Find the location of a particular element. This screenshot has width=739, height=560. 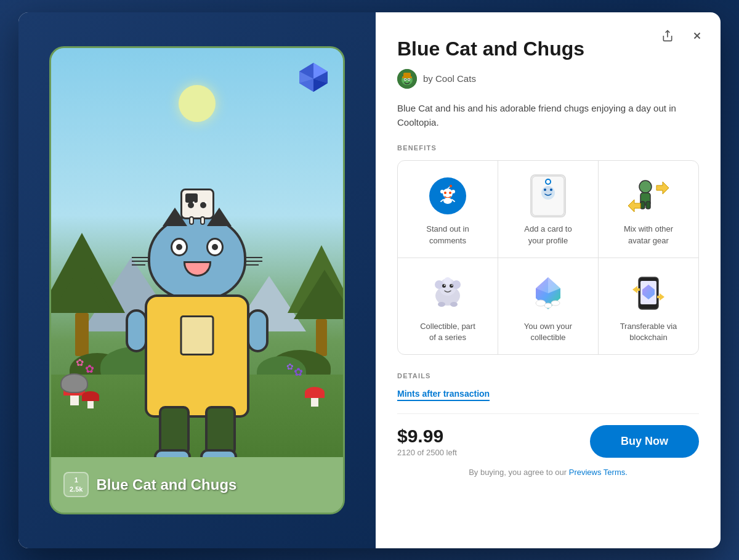

benefit-blockchain: Transferable viablockchain is located at coordinates (648, 306).